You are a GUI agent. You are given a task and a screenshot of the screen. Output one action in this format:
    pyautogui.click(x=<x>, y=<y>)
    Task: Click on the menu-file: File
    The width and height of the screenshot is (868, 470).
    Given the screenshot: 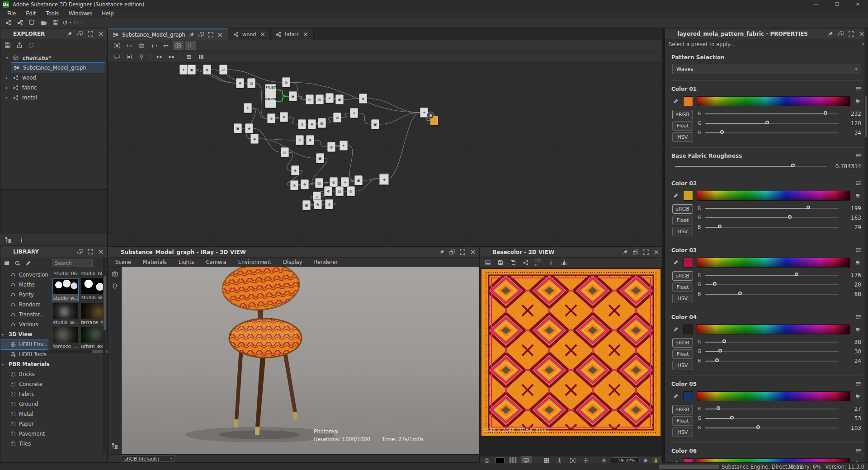 What is the action you would take?
    pyautogui.click(x=12, y=14)
    